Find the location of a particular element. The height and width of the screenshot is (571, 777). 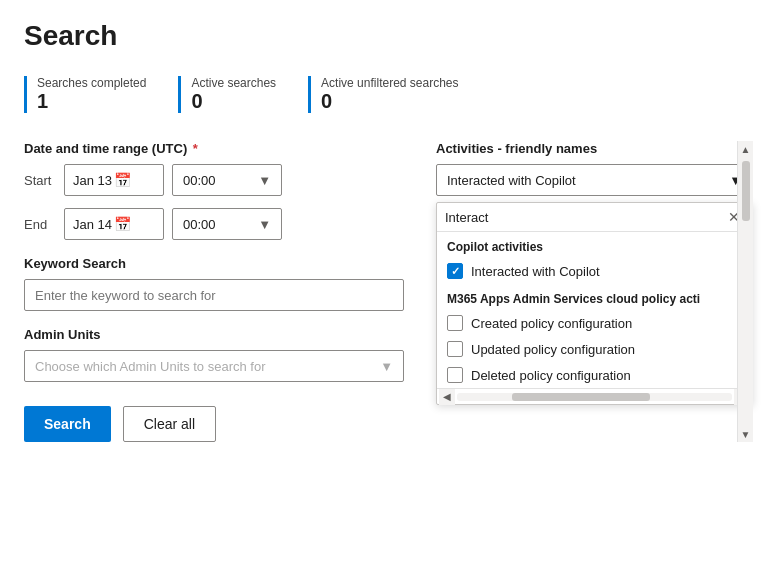

stat-label: Active unfiltered searches is located at coordinates (390, 83).